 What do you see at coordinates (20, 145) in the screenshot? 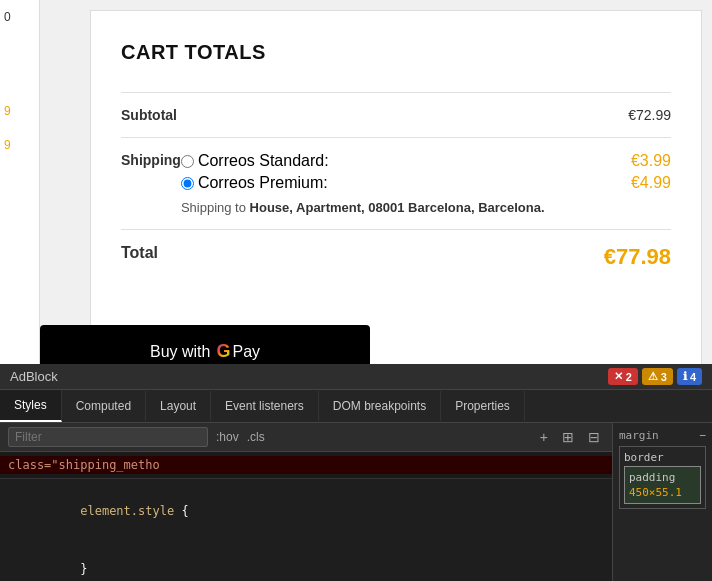
I see `left-value-3: 9` at bounding box center [20, 145].